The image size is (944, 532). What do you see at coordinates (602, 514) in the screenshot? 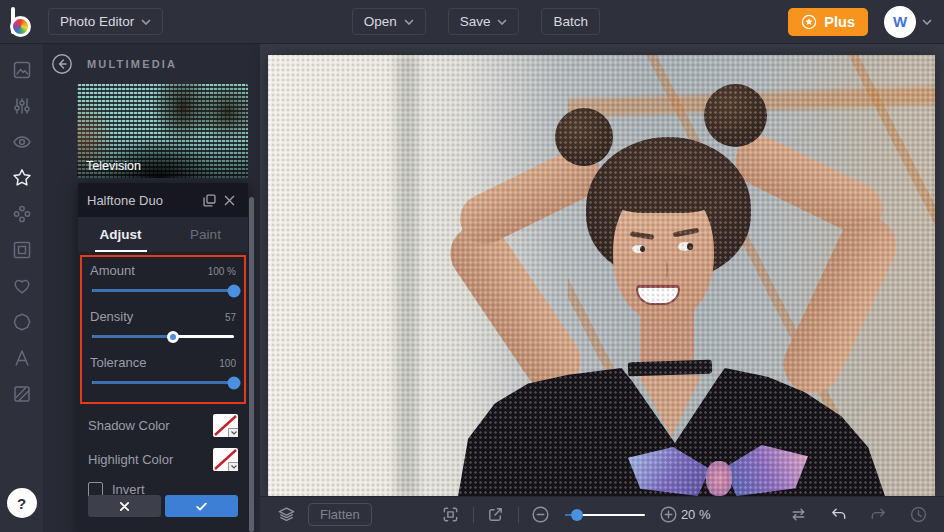
I see `canvas-toolbar: Flatten 20 %` at bounding box center [602, 514].